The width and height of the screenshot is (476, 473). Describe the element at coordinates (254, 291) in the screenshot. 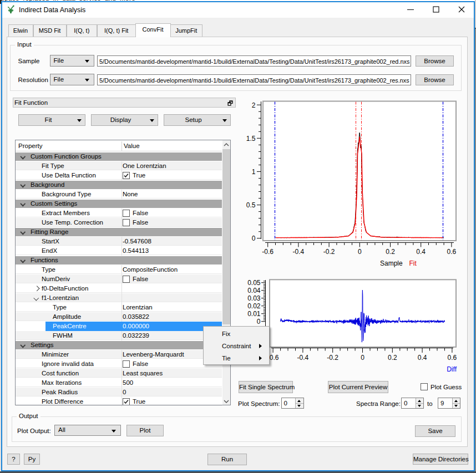

I see `svg-text: 0.04` at that location.